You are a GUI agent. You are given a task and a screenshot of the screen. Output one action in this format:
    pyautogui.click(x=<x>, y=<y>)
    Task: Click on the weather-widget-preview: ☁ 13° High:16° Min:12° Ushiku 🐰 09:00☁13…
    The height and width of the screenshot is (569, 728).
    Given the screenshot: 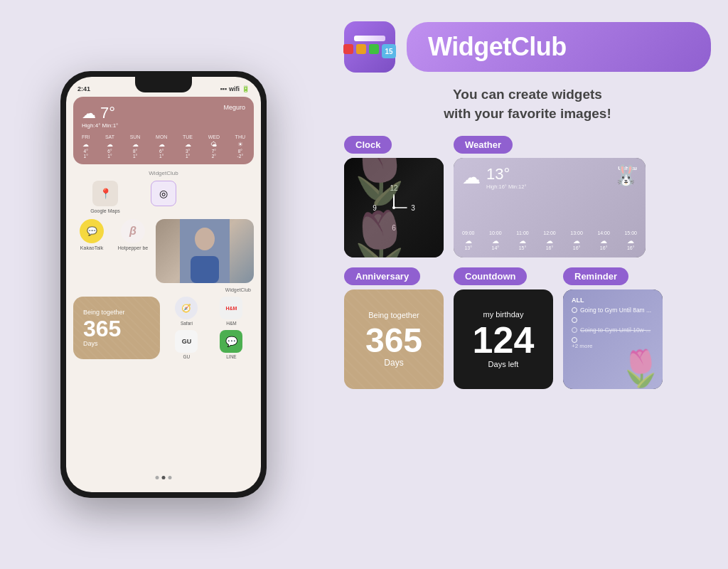 What is the action you would take?
    pyautogui.click(x=550, y=208)
    